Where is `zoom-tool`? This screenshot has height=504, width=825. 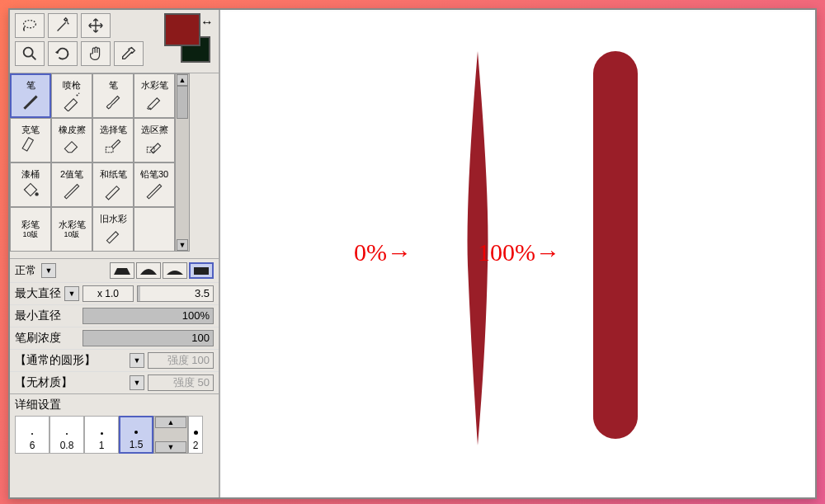
zoom-tool is located at coordinates (30, 54).